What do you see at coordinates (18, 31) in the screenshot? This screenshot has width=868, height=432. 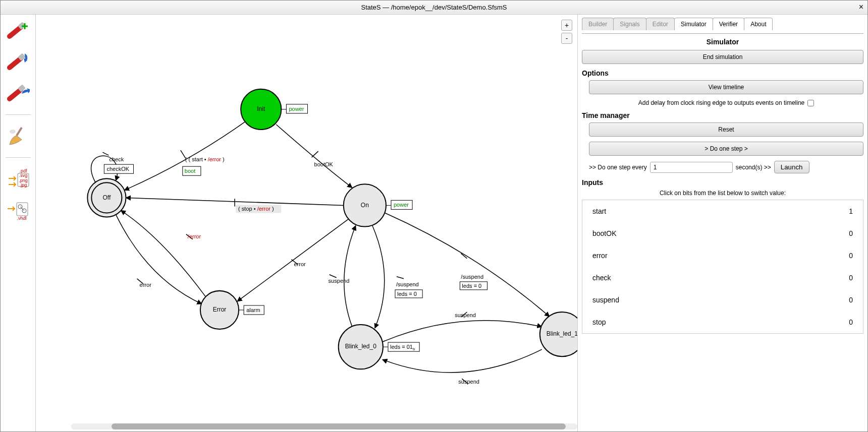 I see `new-file-button` at bounding box center [18, 31].